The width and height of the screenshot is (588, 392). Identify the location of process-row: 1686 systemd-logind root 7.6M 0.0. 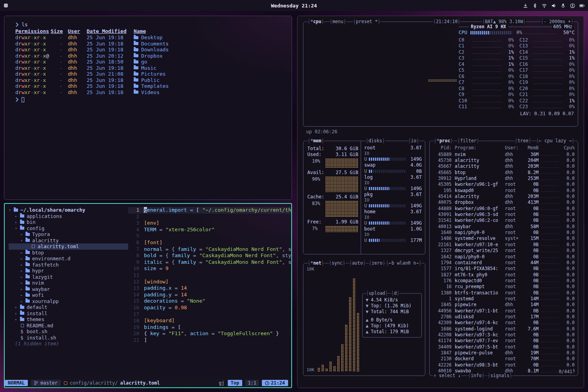
(504, 328).